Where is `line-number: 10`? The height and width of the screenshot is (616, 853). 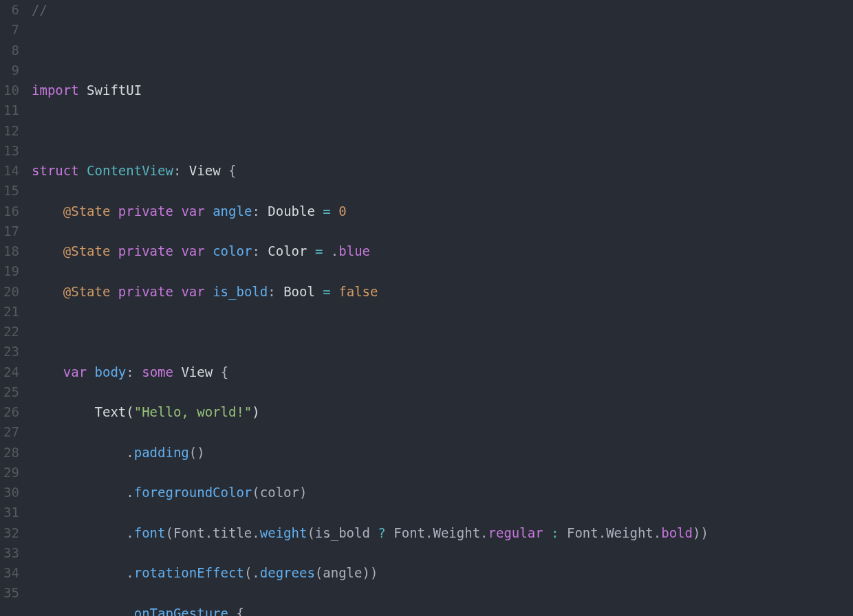 line-number: 10 is located at coordinates (10, 91).